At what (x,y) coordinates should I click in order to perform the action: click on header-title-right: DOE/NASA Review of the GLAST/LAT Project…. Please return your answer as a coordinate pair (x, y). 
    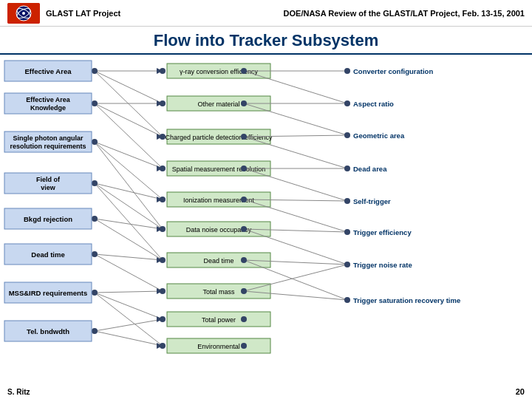
    Looking at the image, I should click on (404, 13).